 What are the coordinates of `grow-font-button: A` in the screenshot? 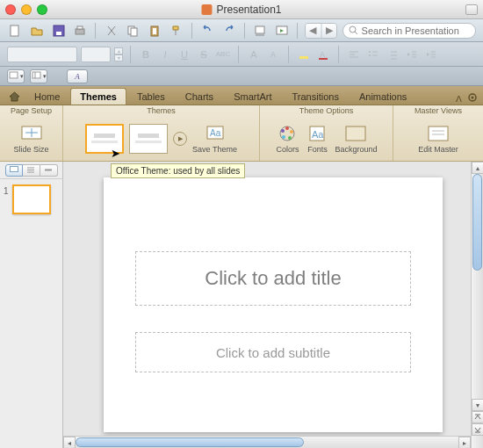 It's located at (254, 54).